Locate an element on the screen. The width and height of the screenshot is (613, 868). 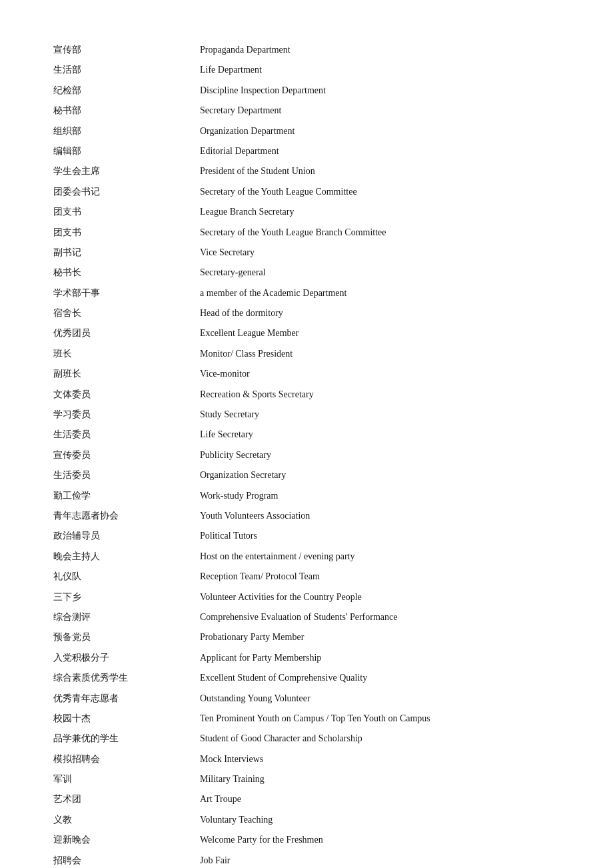
chinese-term: 招聘会 is located at coordinates (127, 859).